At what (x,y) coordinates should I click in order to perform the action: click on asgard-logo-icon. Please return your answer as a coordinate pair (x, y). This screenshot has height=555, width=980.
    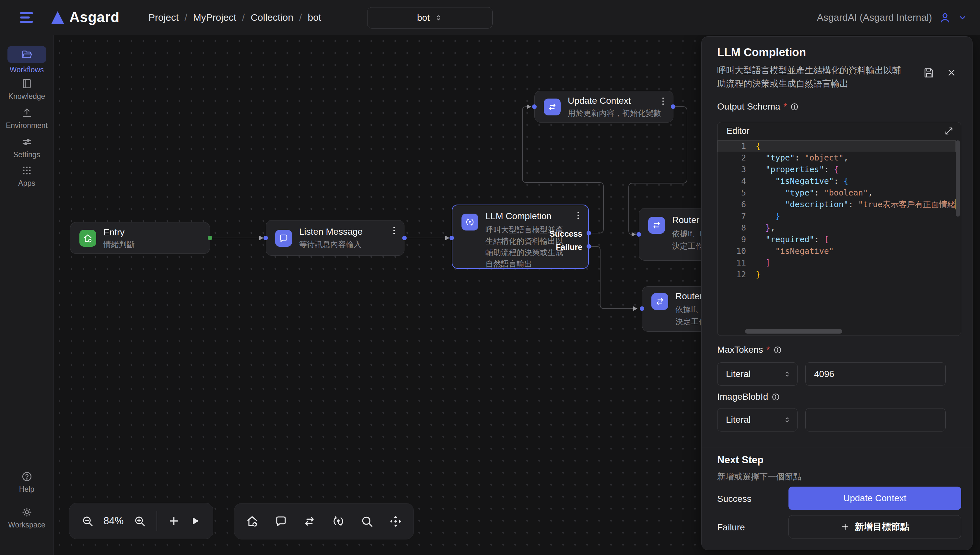
    Looking at the image, I should click on (58, 18).